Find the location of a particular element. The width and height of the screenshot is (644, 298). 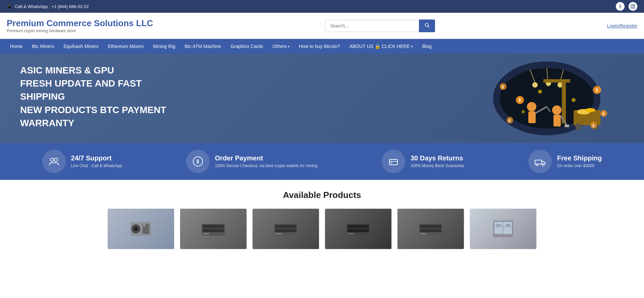

nav-item-ethereum-miners: Ethereum Miners is located at coordinates (126, 46).